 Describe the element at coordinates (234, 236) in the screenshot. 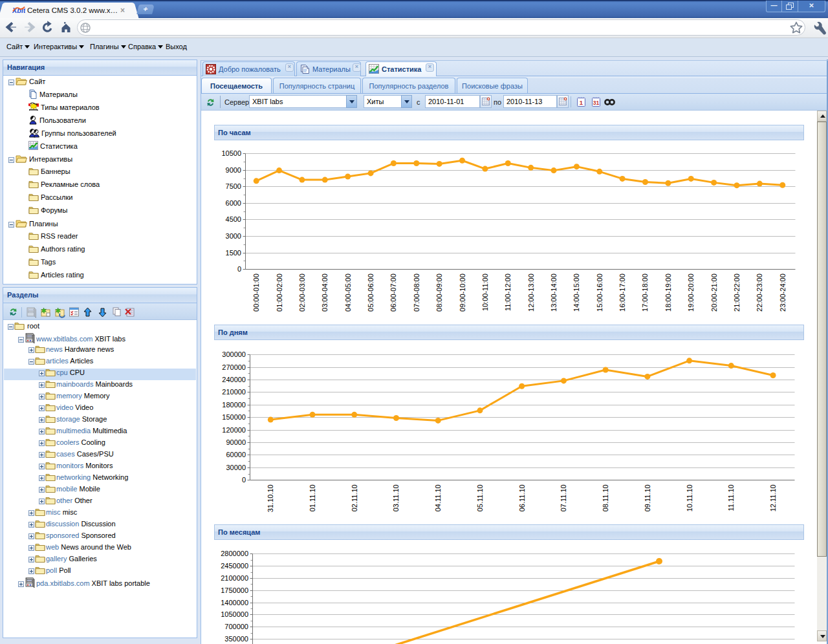

I see `svg-text: 3000` at that location.